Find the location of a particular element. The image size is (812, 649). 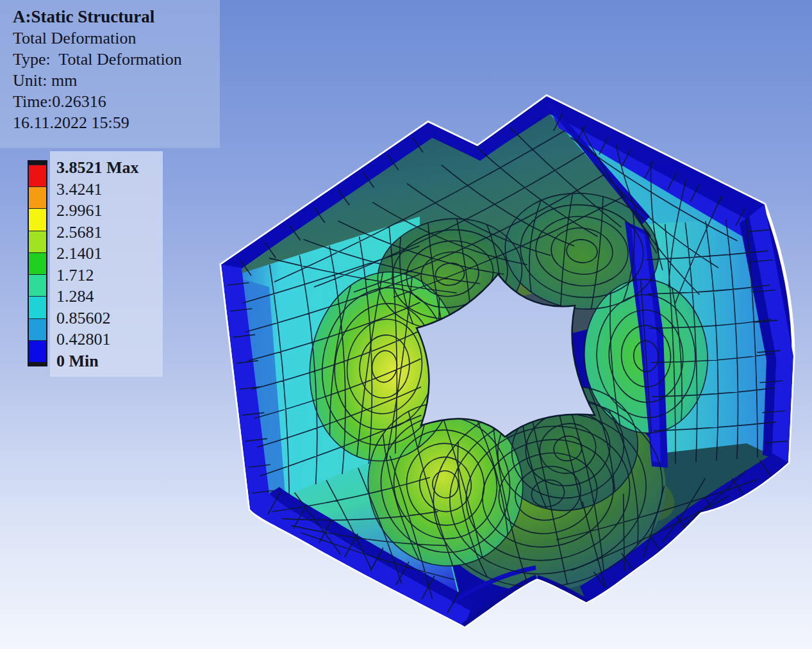

result-unit: Unit: mm is located at coordinates (117, 81).